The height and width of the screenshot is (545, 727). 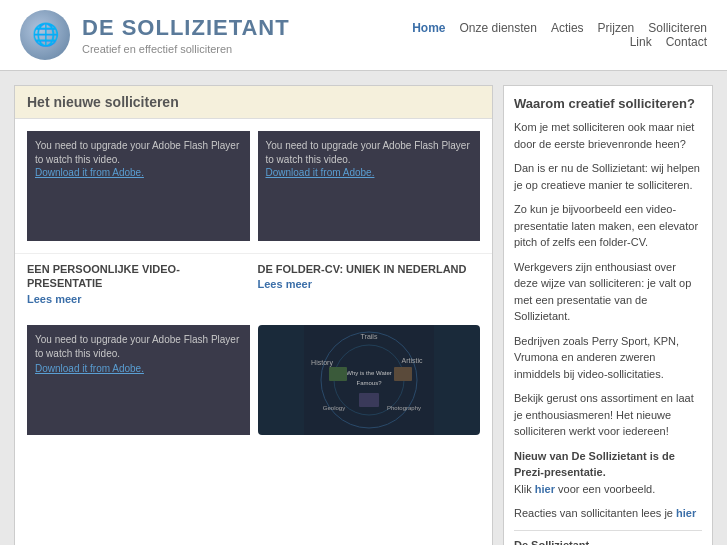 What do you see at coordinates (138, 186) in the screenshot?
I see `video-box-1: You need to upgrade your Adobe Flash Pla…` at bounding box center [138, 186].